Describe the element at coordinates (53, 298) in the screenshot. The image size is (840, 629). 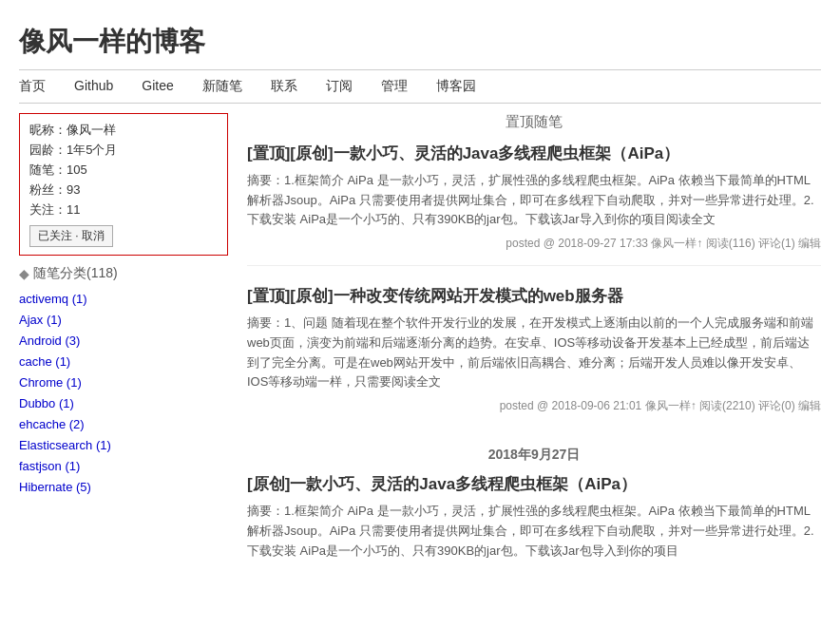
I see `category-link: activemq (1)` at that location.